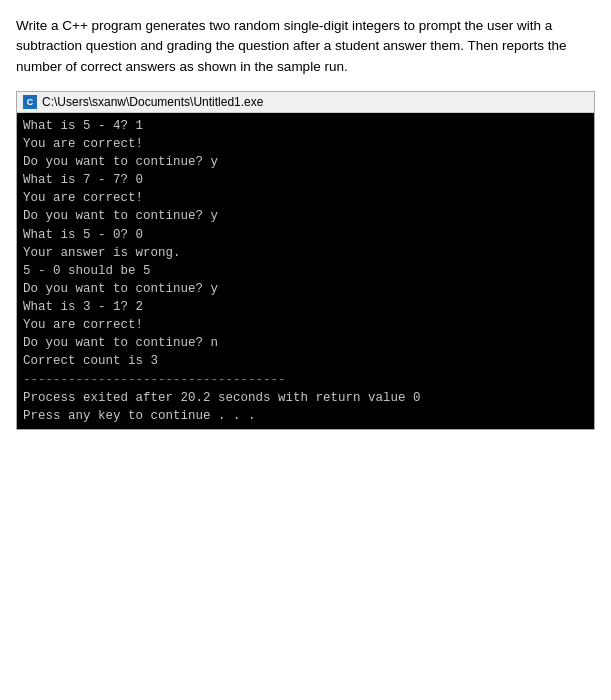 This screenshot has height=700, width=611. I want to click on terminal-line-2: You are correct!, so click(83, 144).